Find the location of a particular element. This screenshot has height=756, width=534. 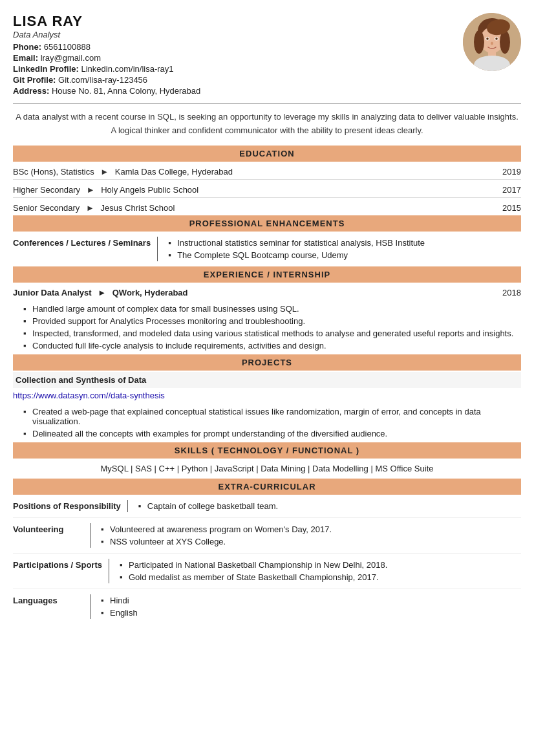

company-name: QWork, Hyderabad is located at coordinates (150, 292).